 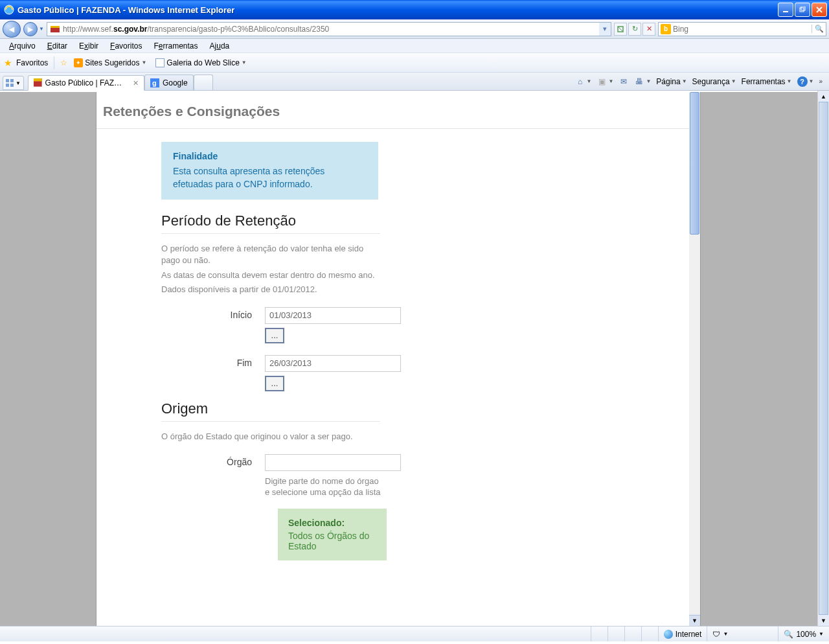 I want to click on site-favicon, so click(x=55, y=29).